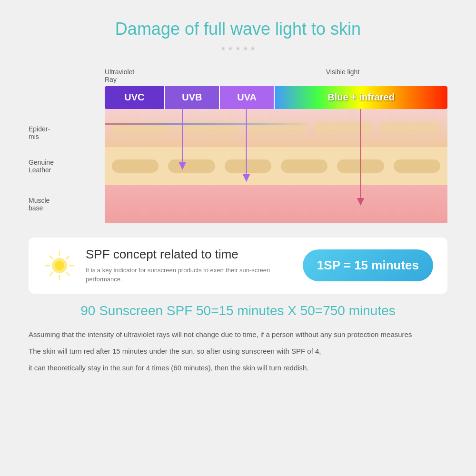 The height and width of the screenshot is (476, 476). I want to click on dermis-layer, so click(276, 166).